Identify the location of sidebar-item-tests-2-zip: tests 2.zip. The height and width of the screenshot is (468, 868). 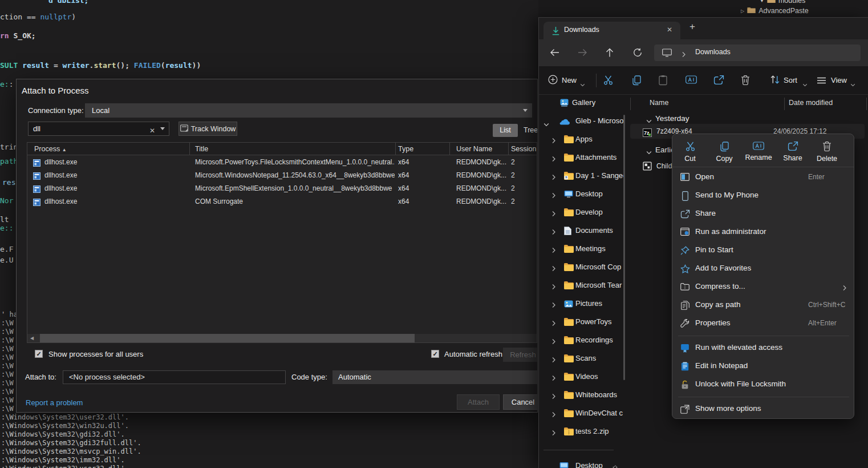
(582, 431).